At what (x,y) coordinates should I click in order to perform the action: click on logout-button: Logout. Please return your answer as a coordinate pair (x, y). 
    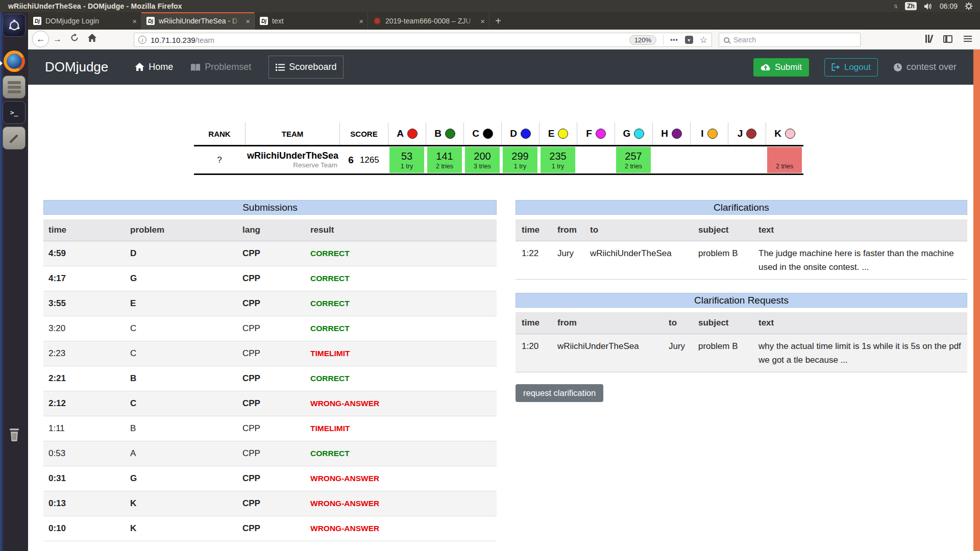
    Looking at the image, I should click on (851, 67).